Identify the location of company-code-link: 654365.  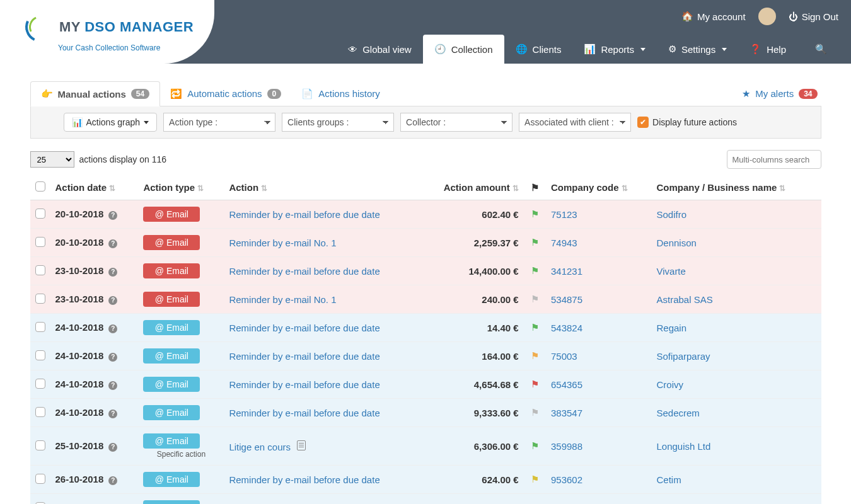
(567, 384).